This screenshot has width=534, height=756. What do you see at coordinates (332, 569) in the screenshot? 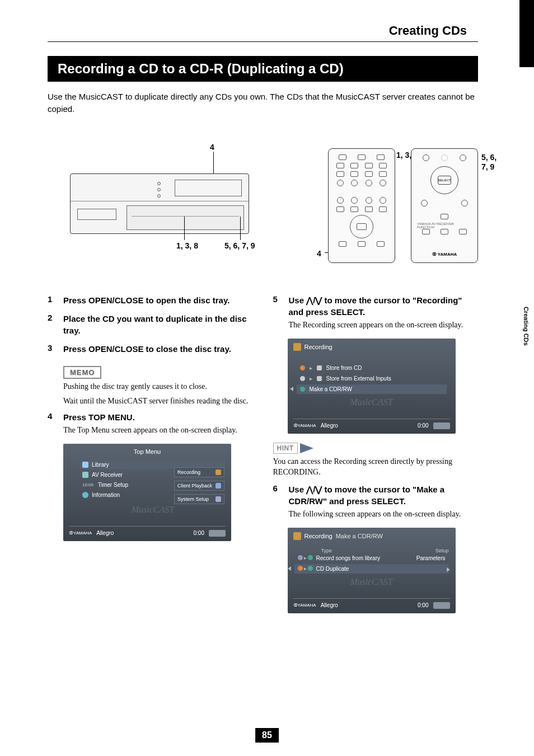
I see `ss-row: CD Duplicate` at bounding box center [332, 569].